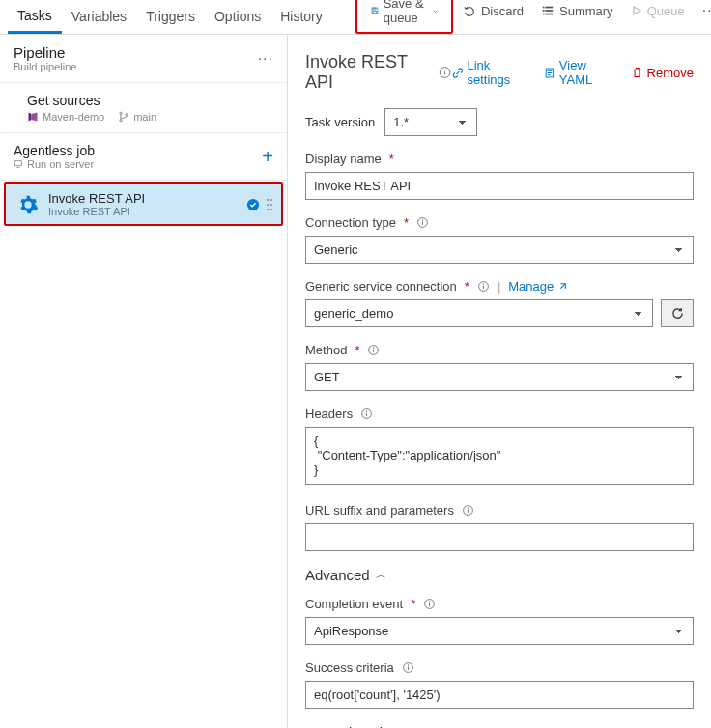 The height and width of the screenshot is (728, 711). What do you see at coordinates (380, 510) in the screenshot?
I see `url-suffix-label: URL suffix and parameters` at bounding box center [380, 510].